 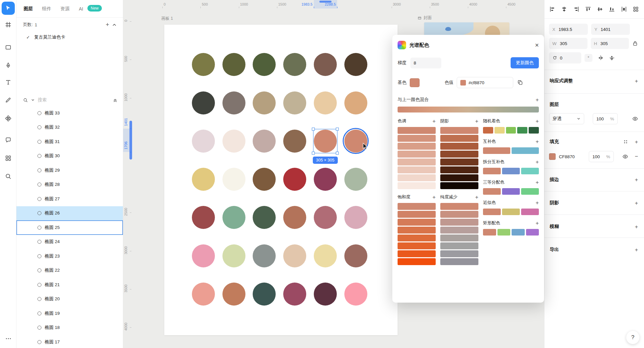 What do you see at coordinates (537, 162) in the screenshot?
I see `add-split-icon: +` at bounding box center [537, 162].